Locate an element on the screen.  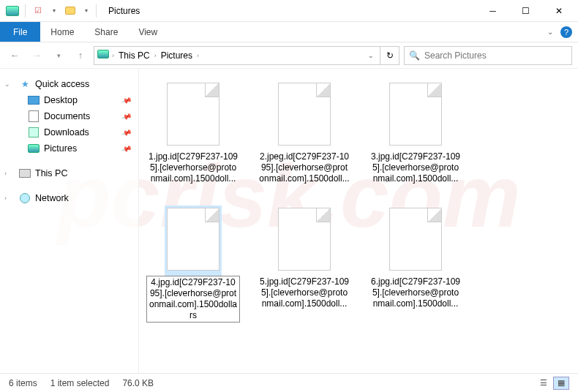
pc-icon is located at coordinates (25, 173).